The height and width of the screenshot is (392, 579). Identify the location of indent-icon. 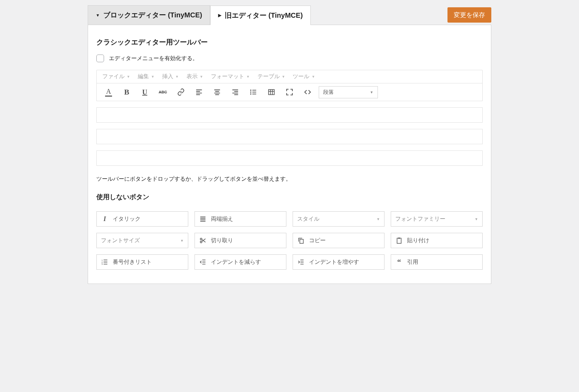
(301, 262).